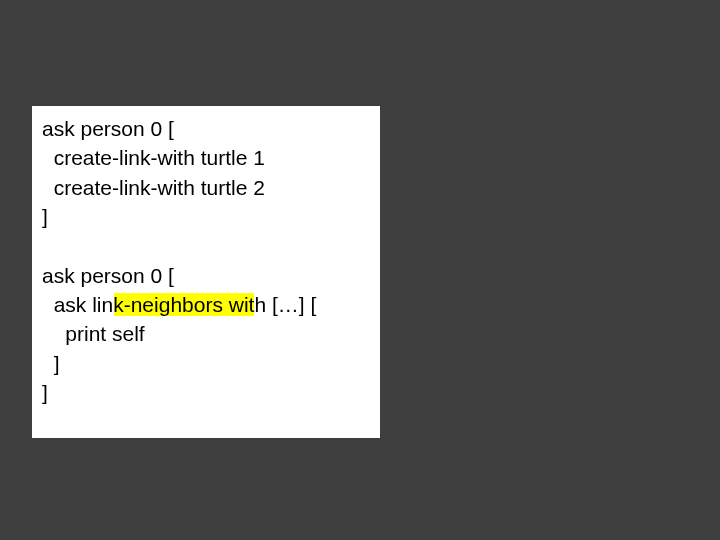 This screenshot has height=540, width=720. Describe the element at coordinates (206, 158) in the screenshot. I see `code-line: create-link-with turtle 1` at that location.